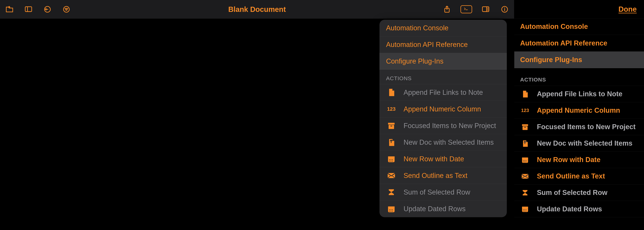 The width and height of the screenshot is (644, 230). What do you see at coordinates (48, 9) in the screenshot?
I see `undo-icon` at bounding box center [48, 9].